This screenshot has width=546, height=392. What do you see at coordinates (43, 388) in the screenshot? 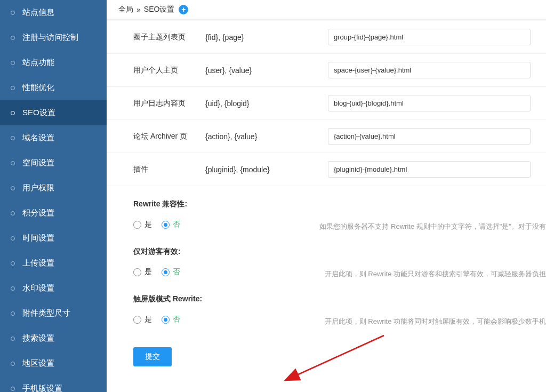
I see `sidebar-item-label: 手机版设置` at bounding box center [43, 388].